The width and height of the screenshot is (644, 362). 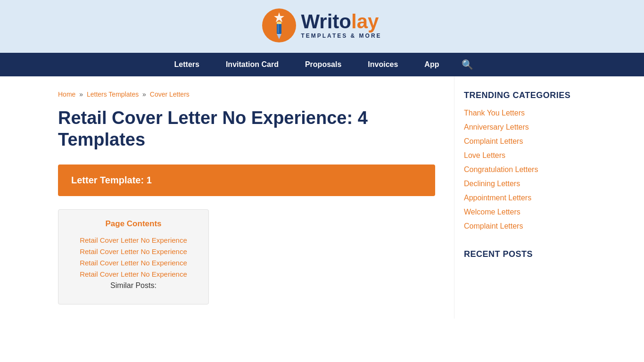 What do you see at coordinates (133, 263) in the screenshot?
I see `page-contents-list: Retail Cover Letter No Experience Retail…` at bounding box center [133, 263].